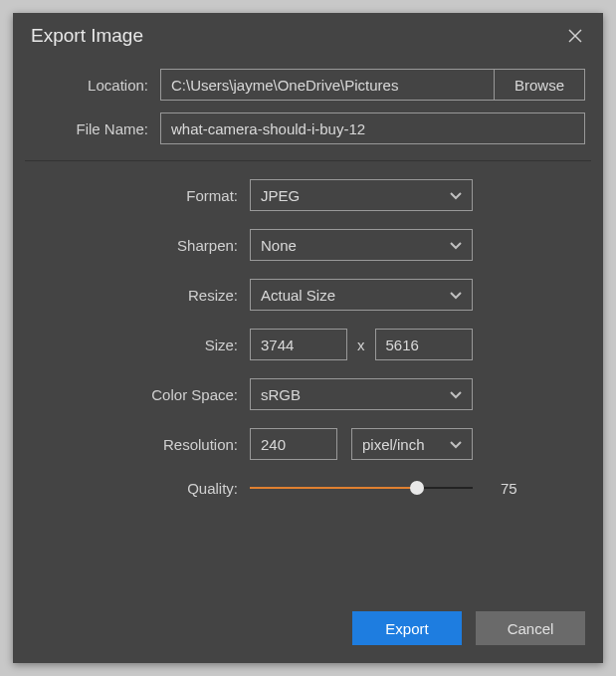 Image resolution: width=616 pixels, height=676 pixels. Describe the element at coordinates (417, 488) in the screenshot. I see `slider-thumb` at that location.